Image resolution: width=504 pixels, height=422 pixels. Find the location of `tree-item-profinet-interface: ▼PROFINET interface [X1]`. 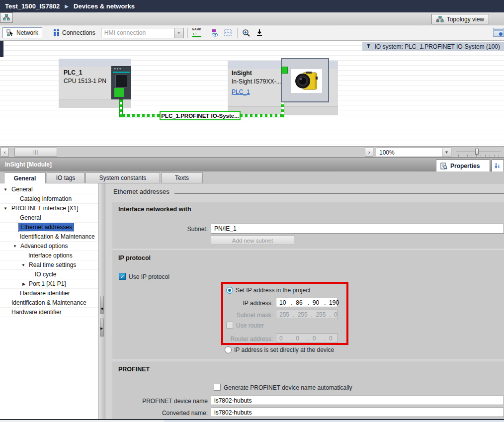

tree-item-profinet-interface: ▼PROFINET interface [X1] is located at coordinates (49, 209).